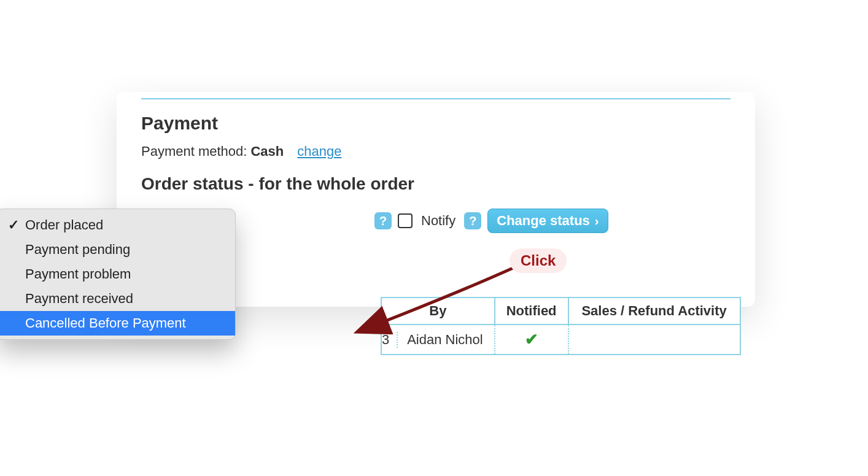 The width and height of the screenshot is (868, 476). I want to click on table-row: 3 Aidan Nichol ✔, so click(561, 340).